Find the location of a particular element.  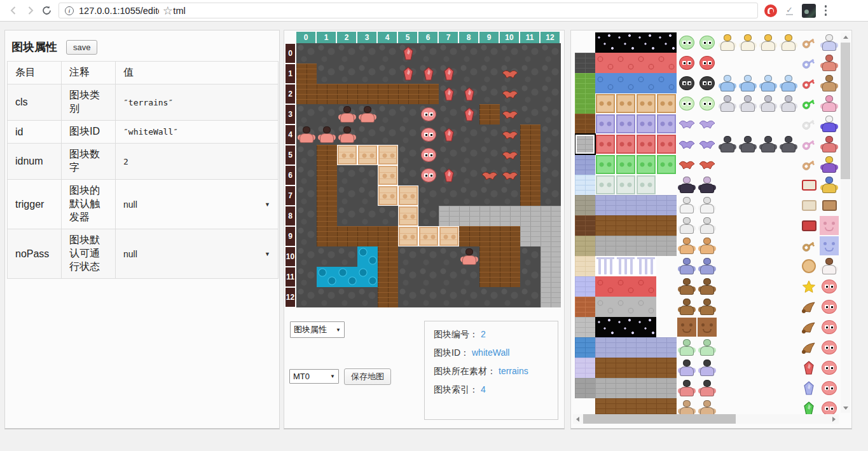

address-bar: i 127.0.0.1:1055/editor.html ☆ is located at coordinates (408, 10).